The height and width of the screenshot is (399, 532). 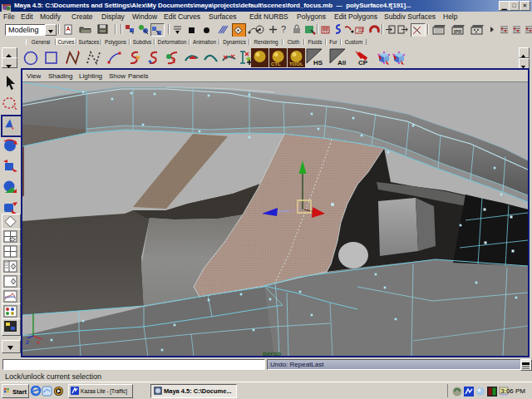 I want to click on svg-text: z, so click(x=27, y=342).